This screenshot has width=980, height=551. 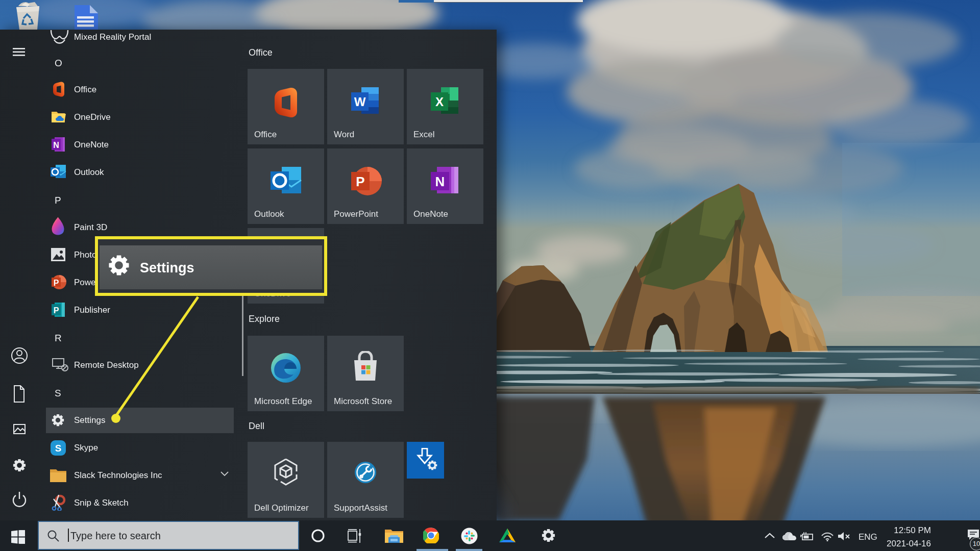 What do you see at coordinates (58, 448) in the screenshot?
I see `svg-text: S` at bounding box center [58, 448].